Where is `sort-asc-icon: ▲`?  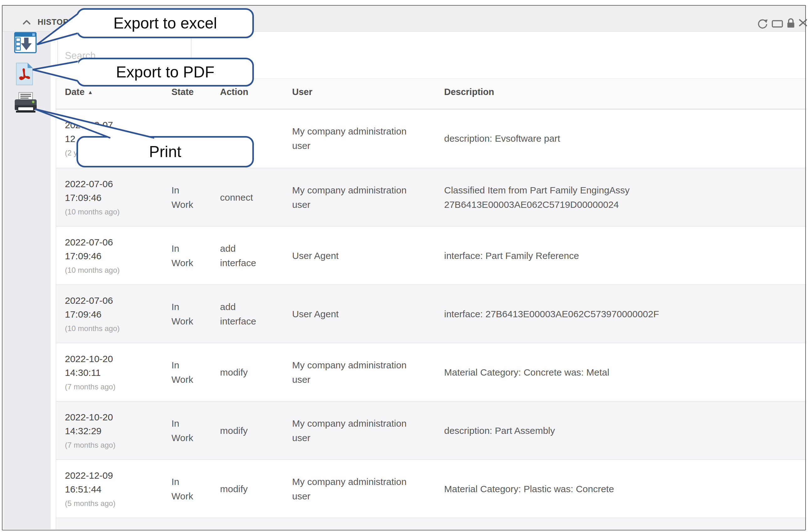 sort-asc-icon: ▲ is located at coordinates (90, 92).